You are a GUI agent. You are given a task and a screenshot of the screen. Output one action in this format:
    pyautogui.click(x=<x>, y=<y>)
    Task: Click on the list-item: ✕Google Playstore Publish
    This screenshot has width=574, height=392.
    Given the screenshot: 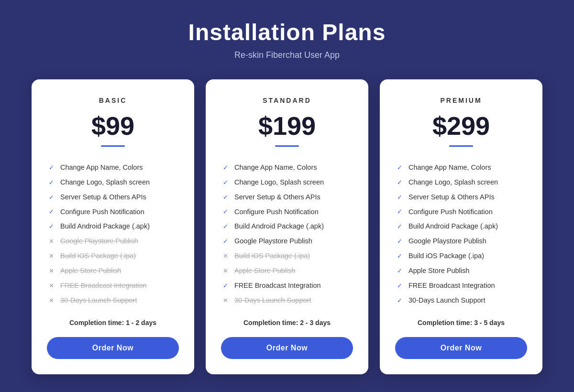 What is the action you would take?
    pyautogui.click(x=113, y=241)
    